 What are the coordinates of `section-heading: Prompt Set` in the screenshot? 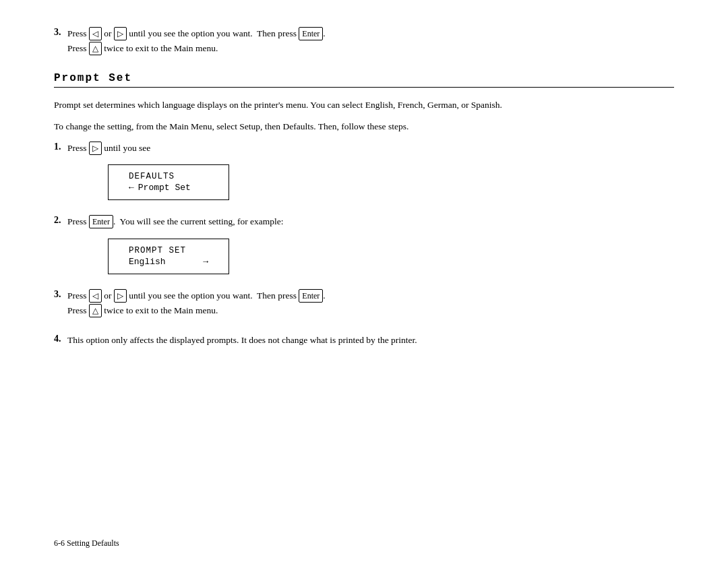 It's located at (364, 80).